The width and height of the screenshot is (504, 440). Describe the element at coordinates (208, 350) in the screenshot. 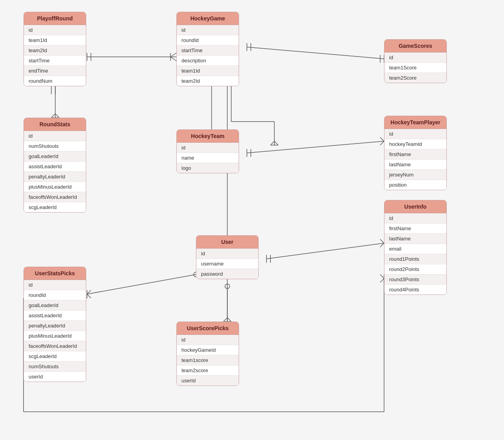

I see `entity-field: hockeyGameId` at that location.